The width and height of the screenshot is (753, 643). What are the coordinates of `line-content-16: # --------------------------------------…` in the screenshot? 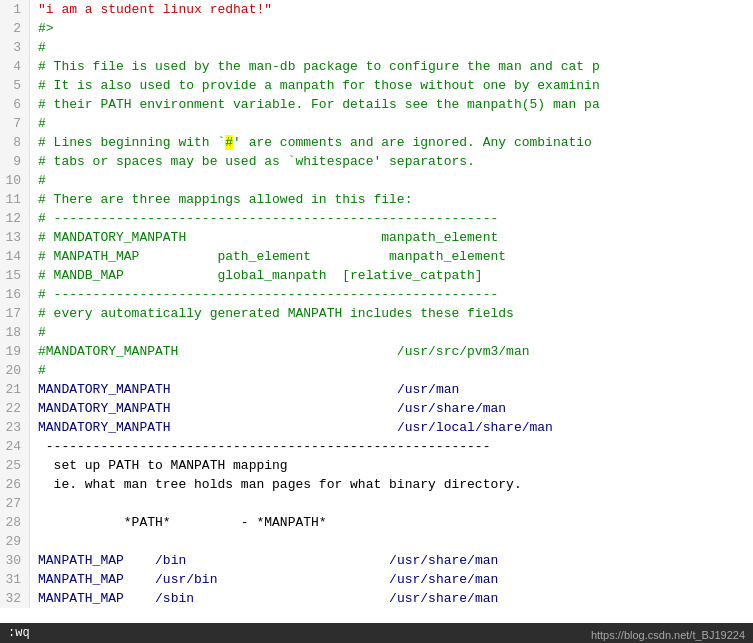 It's located at (392, 294).